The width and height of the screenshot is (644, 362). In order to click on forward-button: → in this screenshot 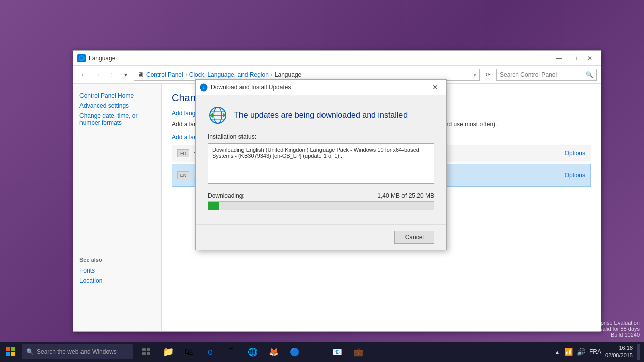, I will do `click(98, 75)`.